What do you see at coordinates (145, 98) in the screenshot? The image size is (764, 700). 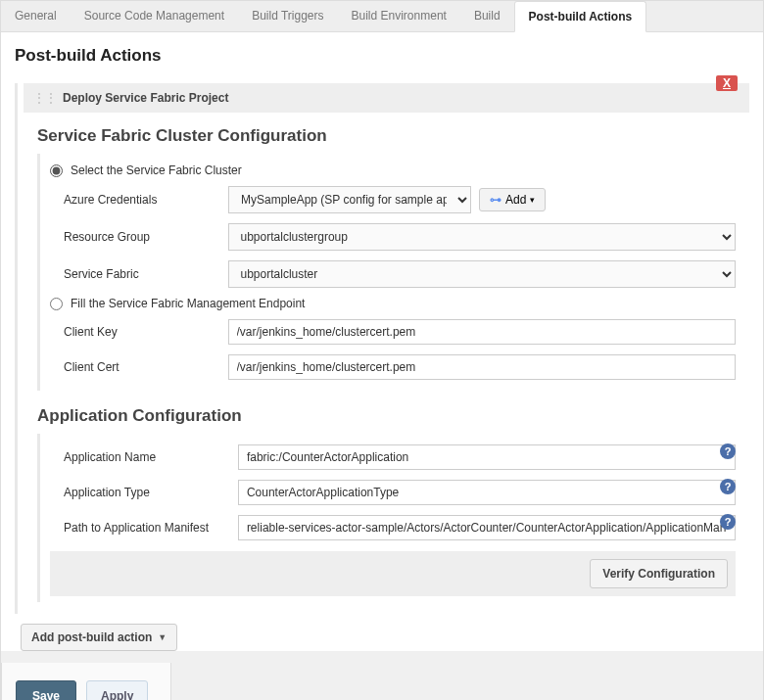 I see `post-build-title: Deploy Service Fabric Project` at bounding box center [145, 98].